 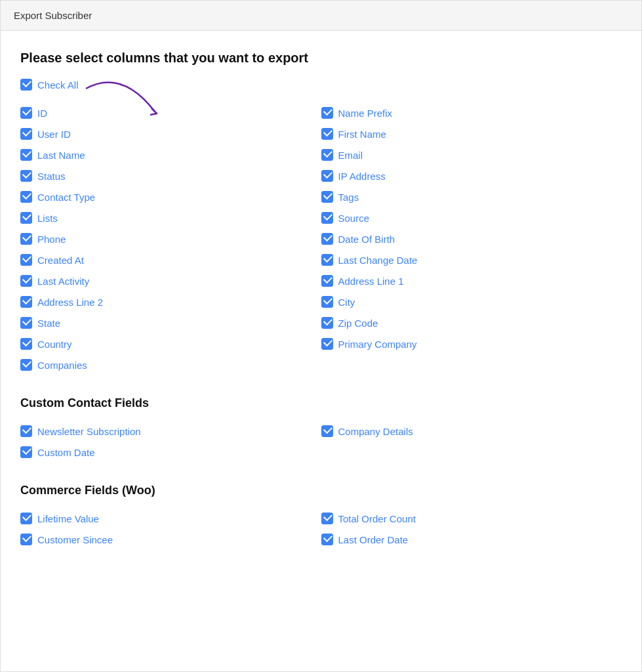 What do you see at coordinates (171, 134) in the screenshot?
I see `checkbox-item: User ID` at bounding box center [171, 134].